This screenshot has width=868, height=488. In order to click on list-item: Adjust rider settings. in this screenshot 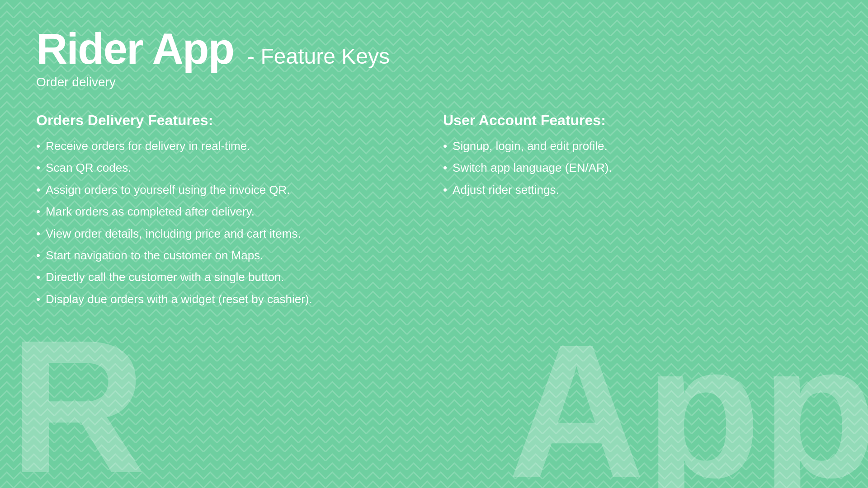, I will do `click(637, 190)`.